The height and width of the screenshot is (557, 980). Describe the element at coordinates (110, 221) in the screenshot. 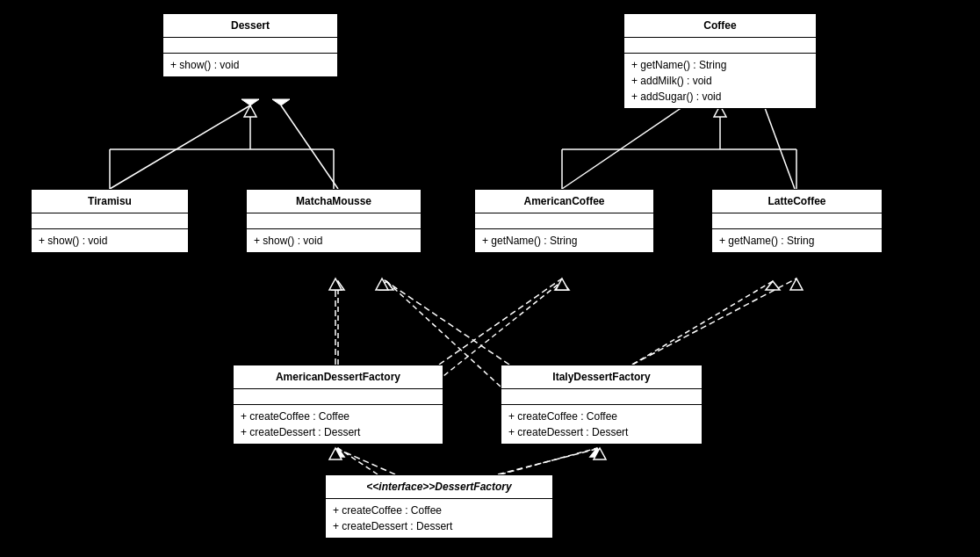

I see `class-tiramisu: Tiramisu + show() : void` at that location.